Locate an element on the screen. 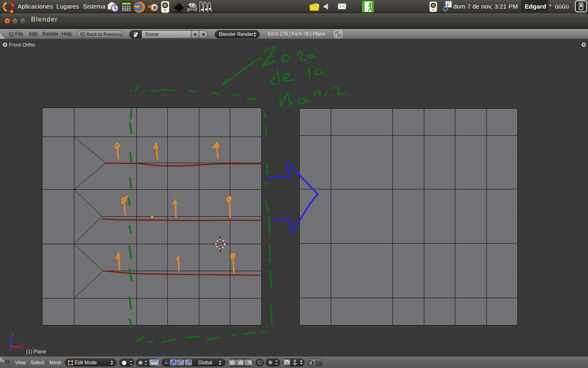 This screenshot has width=588, height=368. svg-text: z is located at coordinates (13, 334).